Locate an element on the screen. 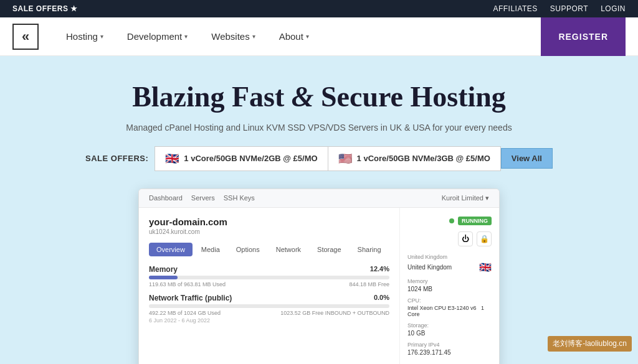 Image resolution: width=638 pixels, height=364 pixels. network-date: 6 Jun 2022 - 6 Aug 2022 is located at coordinates (269, 320).